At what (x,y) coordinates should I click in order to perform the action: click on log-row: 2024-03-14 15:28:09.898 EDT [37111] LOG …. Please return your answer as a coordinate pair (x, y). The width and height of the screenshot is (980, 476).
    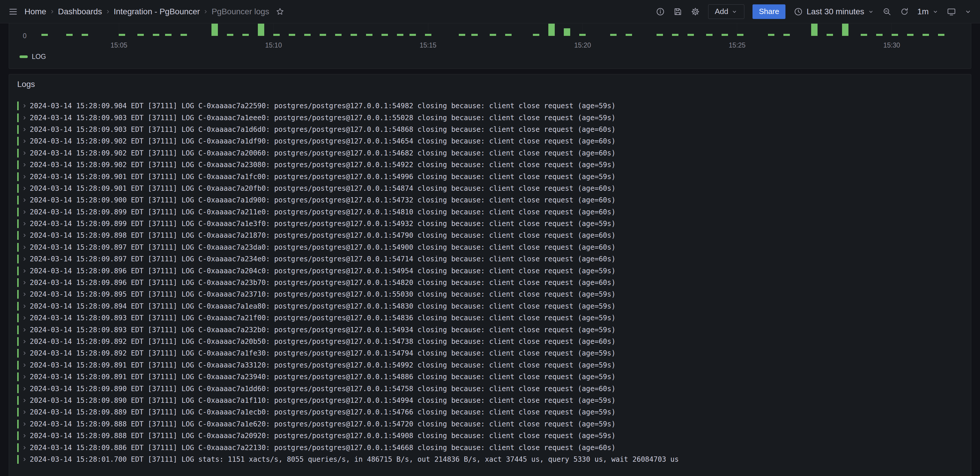
    Looking at the image, I should click on (490, 235).